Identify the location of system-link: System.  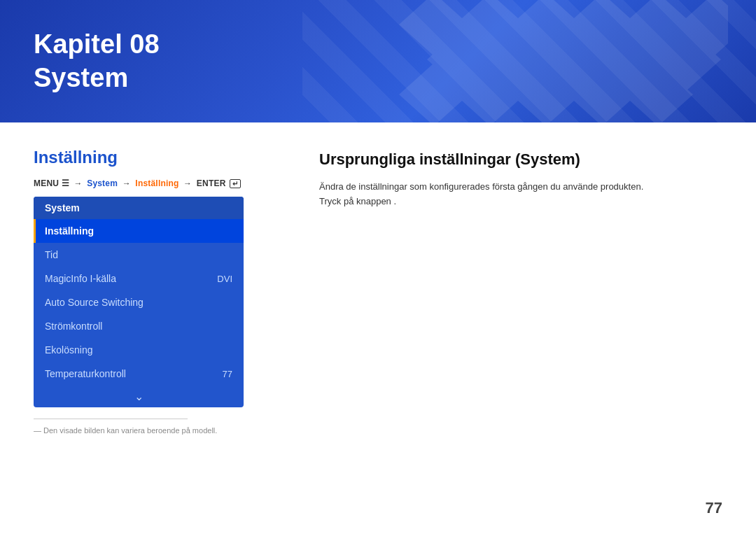
(102, 183).